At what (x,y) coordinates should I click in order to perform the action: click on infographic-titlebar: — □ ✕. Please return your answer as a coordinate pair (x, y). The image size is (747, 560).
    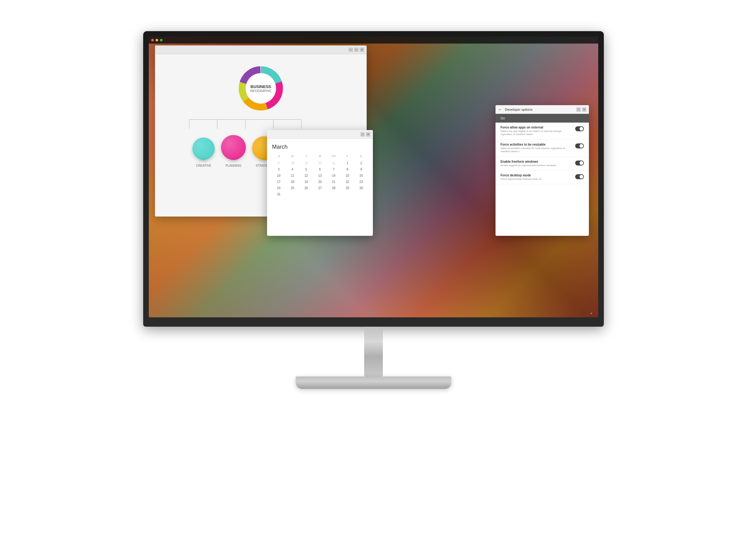
    Looking at the image, I should click on (261, 50).